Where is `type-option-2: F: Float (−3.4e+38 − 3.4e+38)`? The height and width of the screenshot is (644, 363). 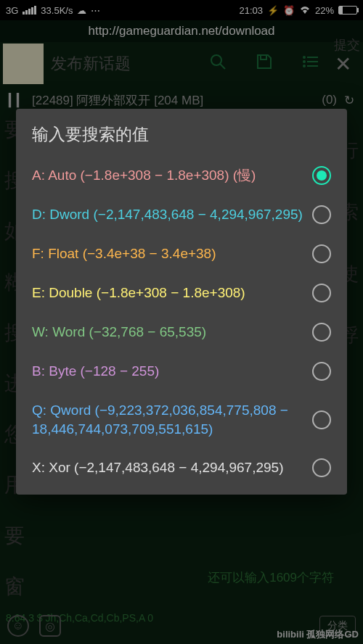 type-option-2: F: Float (−3.4e+38 − 3.4e+38) is located at coordinates (182, 254).